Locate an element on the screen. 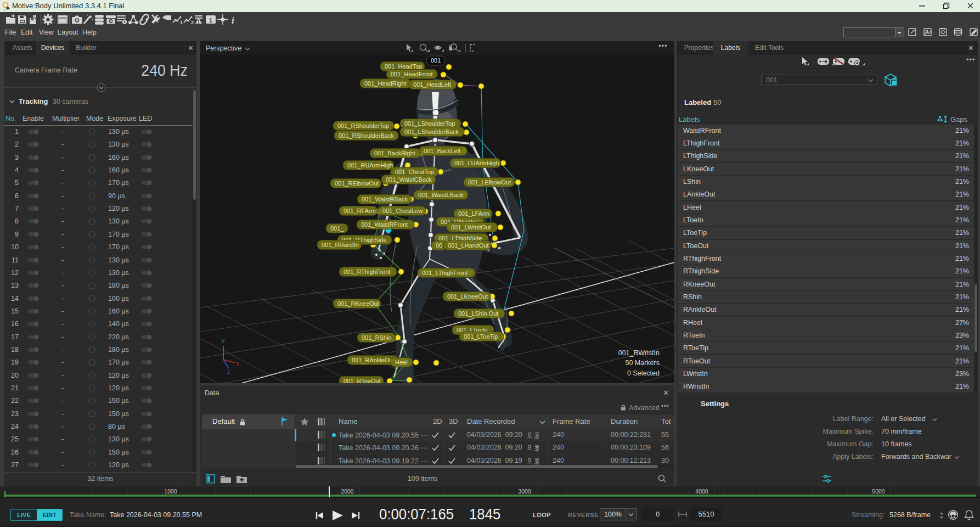  svg-text: 001_RKneeOut is located at coordinates (358, 304).